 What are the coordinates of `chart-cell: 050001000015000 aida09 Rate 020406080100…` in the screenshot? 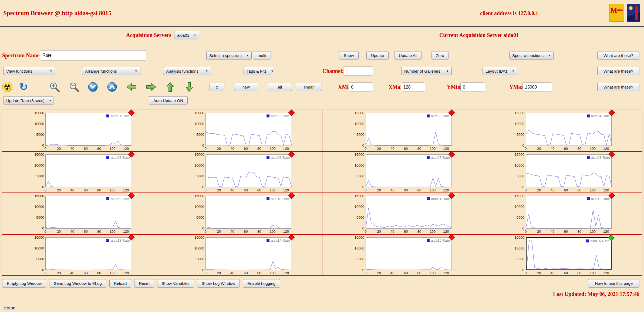 It's located at (82, 214).